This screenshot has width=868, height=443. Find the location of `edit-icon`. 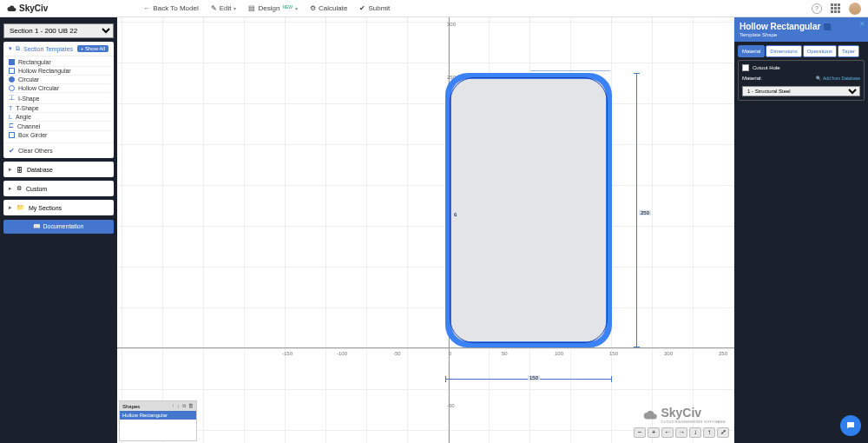

edit-icon is located at coordinates (827, 27).